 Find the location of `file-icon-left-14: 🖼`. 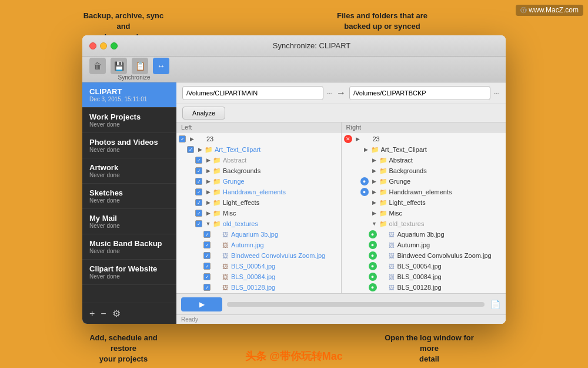

file-icon-left-14: 🖼 is located at coordinates (225, 287).